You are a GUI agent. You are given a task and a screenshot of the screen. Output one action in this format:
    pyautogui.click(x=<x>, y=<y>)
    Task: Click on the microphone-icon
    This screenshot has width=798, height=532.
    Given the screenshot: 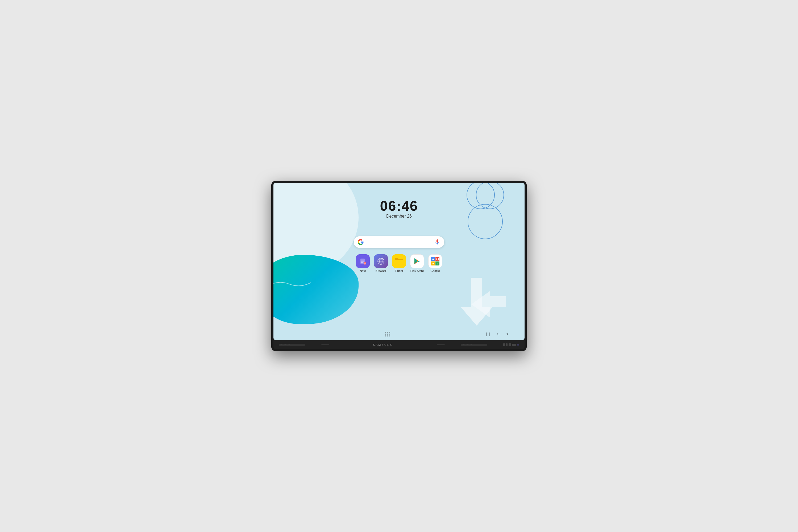 What is the action you would take?
    pyautogui.click(x=437, y=242)
    